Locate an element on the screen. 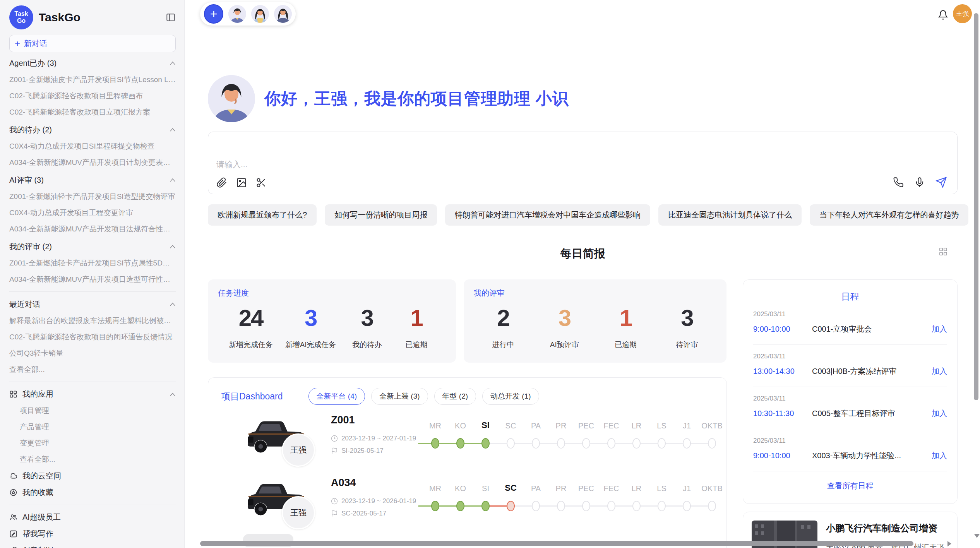 The height and width of the screenshot is (548, 980). suggestion-chip: 欧洲新规最近颁布了什么? is located at coordinates (262, 215).